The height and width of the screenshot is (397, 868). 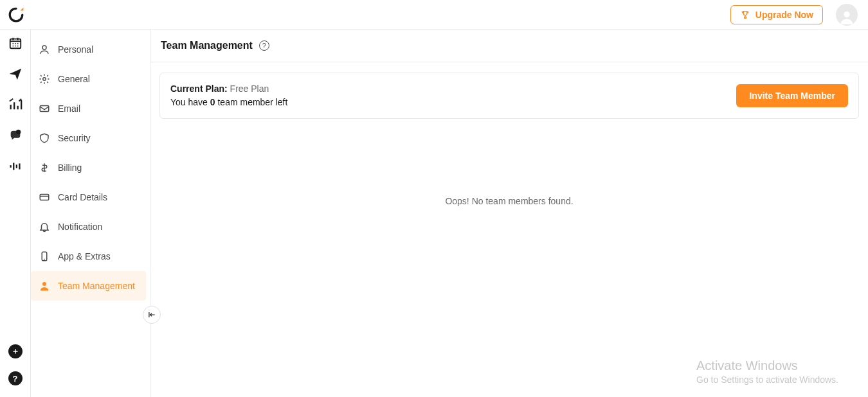 What do you see at coordinates (252, 102) in the screenshot?
I see `remaining-suffix: team member left` at bounding box center [252, 102].